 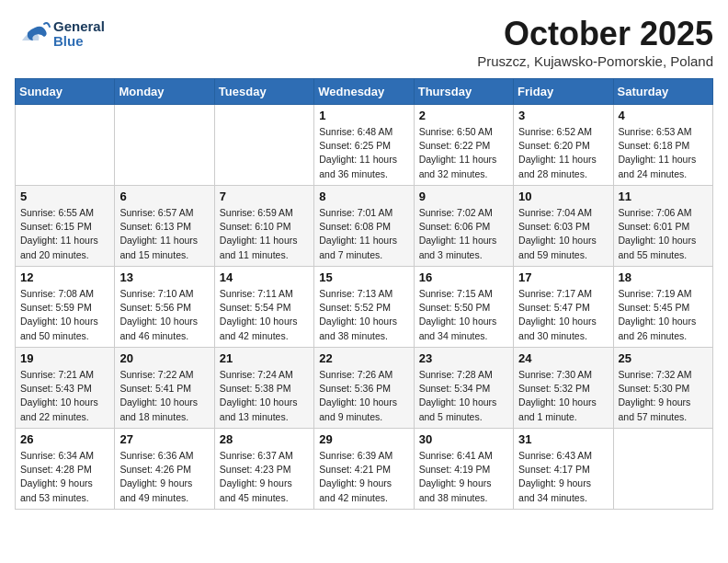 I want to click on day-content: Sunrise: 6:36 AM Sunset: 4:26 PM Dayligh…, so click(x=164, y=477).